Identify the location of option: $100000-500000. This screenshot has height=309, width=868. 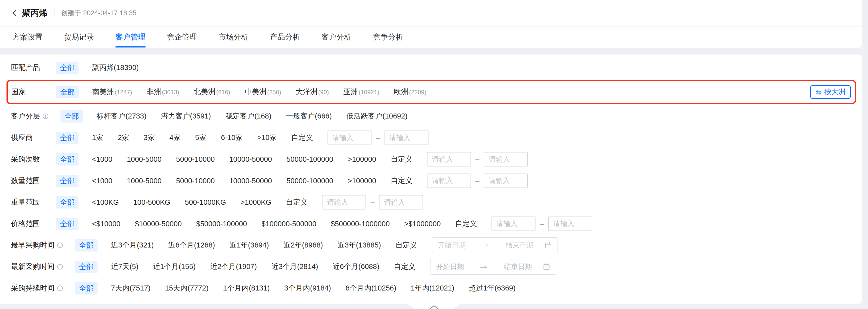
(289, 224).